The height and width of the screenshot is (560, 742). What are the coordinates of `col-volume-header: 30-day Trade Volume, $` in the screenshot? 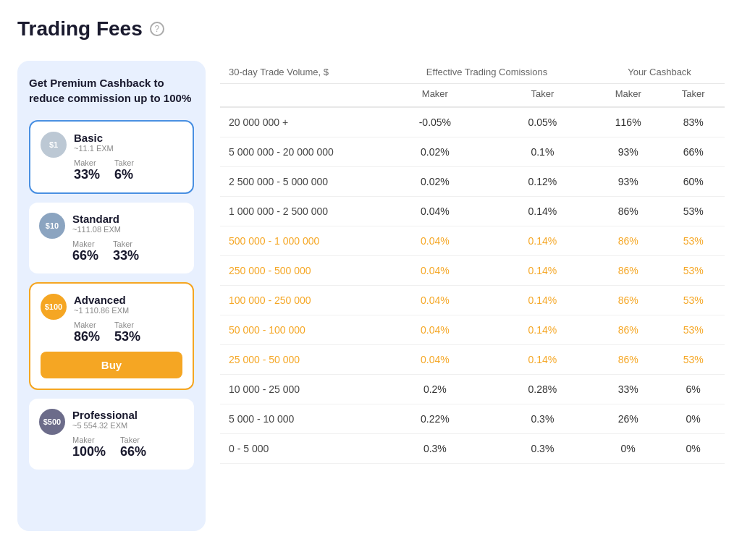 It's located at (300, 72).